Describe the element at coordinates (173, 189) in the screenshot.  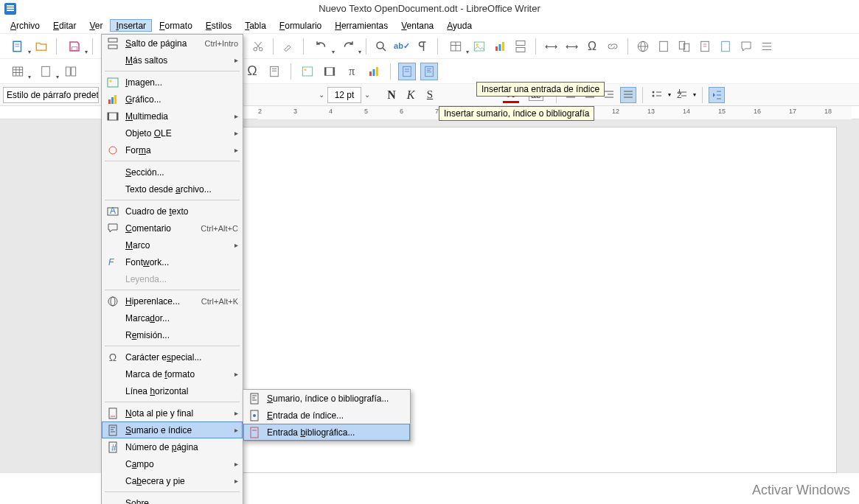
I see `menu-item-texto-desde-archivo: Texto desde archivo...` at that location.